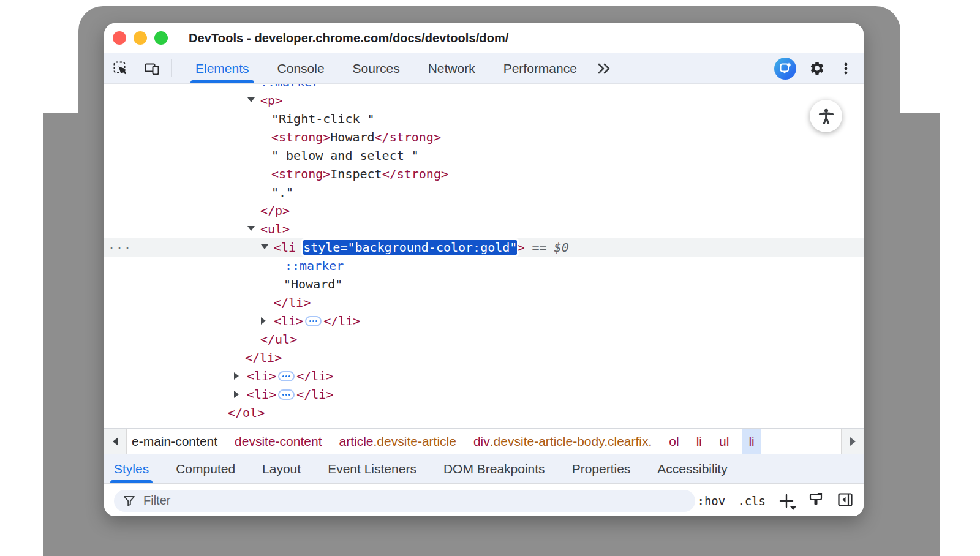 The image size is (980, 556). Describe the element at coordinates (222, 69) in the screenshot. I see `tab-elements: Elements` at that location.